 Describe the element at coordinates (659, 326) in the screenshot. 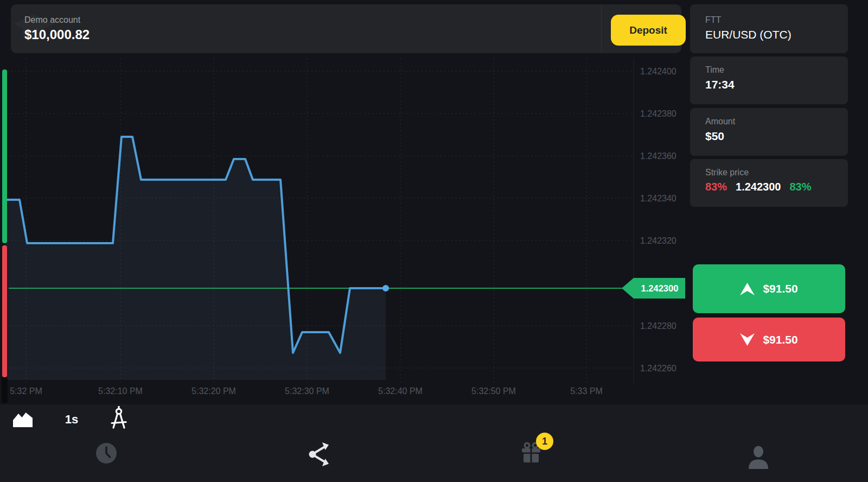

I see `svg-text: 1.242280` at that location.